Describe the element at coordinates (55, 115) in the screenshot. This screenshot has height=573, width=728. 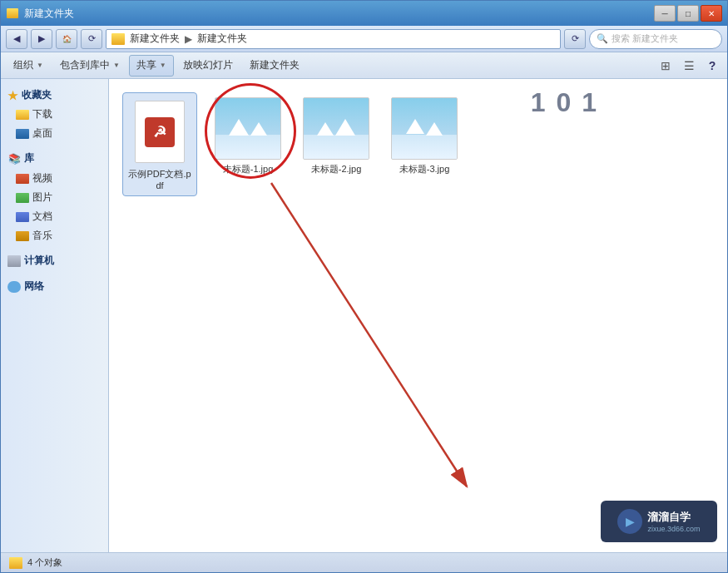
I see `favorites-section: ★ 收藏夹 下载 桌面` at that location.